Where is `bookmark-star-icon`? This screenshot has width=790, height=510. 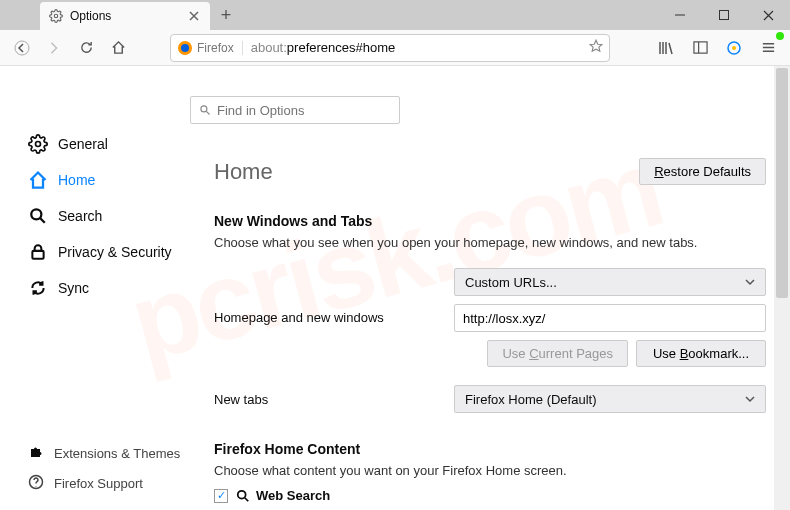 bookmark-star-icon is located at coordinates (596, 48).